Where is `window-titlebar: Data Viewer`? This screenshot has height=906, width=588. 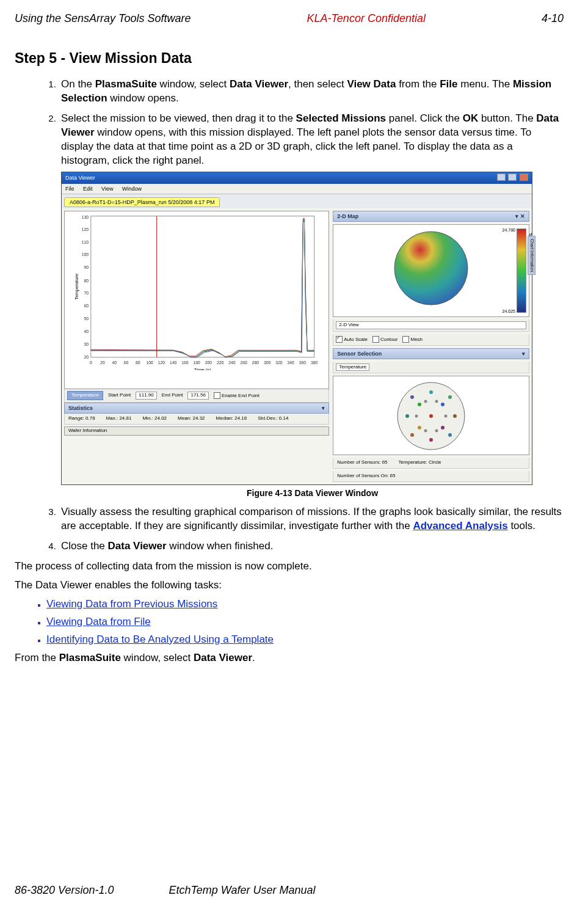 window-titlebar: Data Viewer is located at coordinates (297, 178).